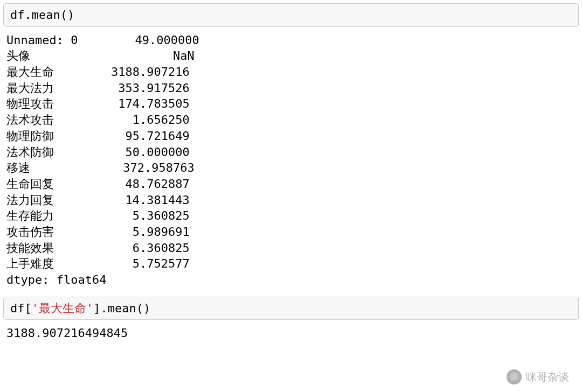  Describe the element at coordinates (291, 216) in the screenshot. I see `series-row: 生存能力 5.360825` at that location.